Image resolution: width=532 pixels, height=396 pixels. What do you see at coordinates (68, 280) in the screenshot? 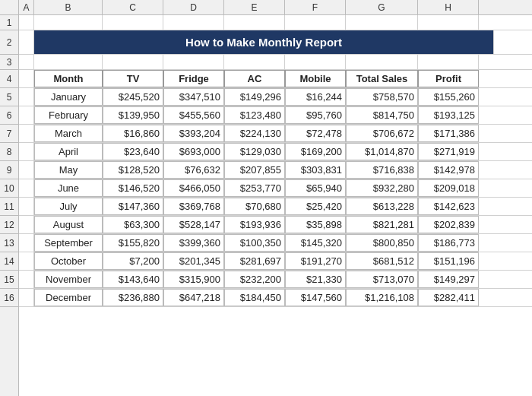
I see `r15-month: November` at bounding box center [68, 280].